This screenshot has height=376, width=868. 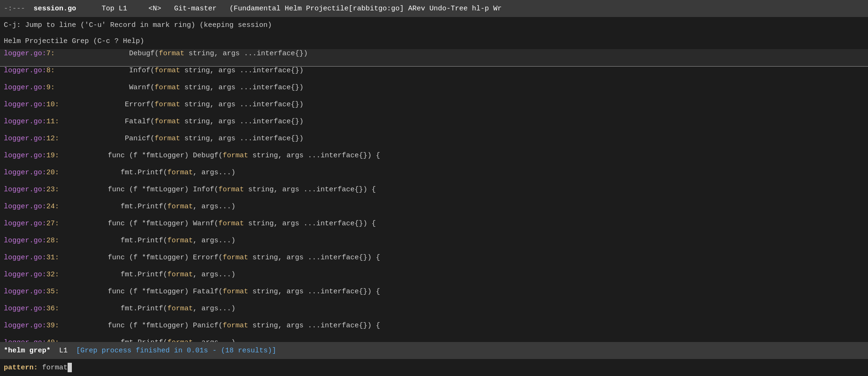 I want to click on line-number: 8:, so click(x=51, y=71).